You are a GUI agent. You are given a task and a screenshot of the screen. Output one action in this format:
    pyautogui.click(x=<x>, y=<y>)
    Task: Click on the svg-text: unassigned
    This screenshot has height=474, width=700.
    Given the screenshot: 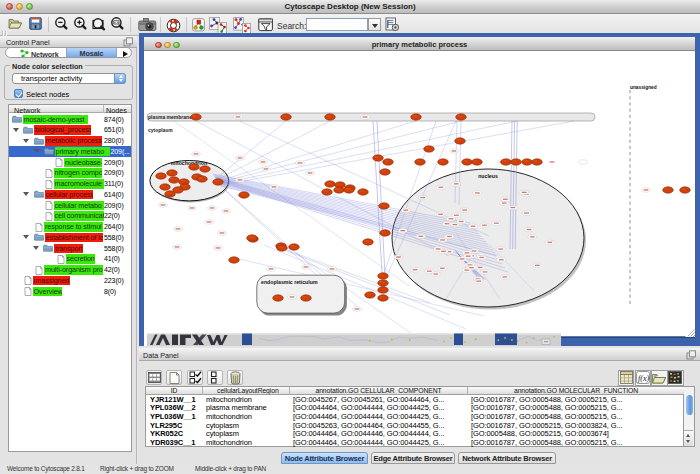 What is the action you would take?
    pyautogui.click(x=644, y=88)
    